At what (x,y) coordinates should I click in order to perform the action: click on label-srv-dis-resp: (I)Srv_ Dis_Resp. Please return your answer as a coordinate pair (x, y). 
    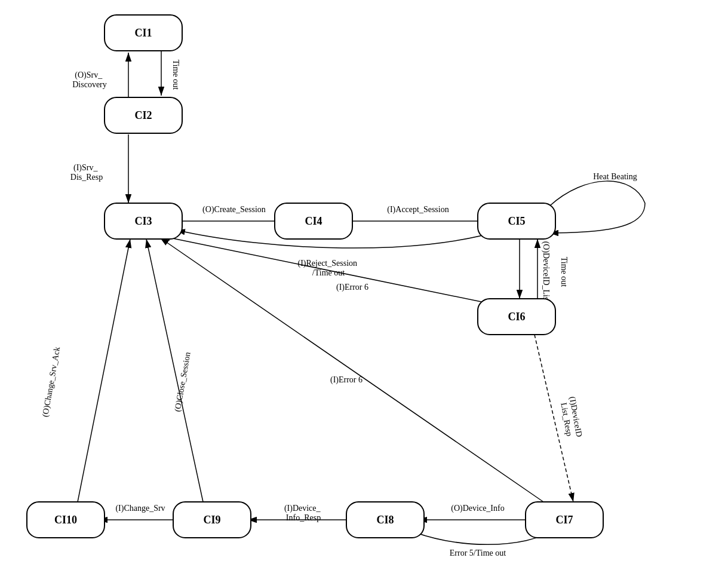
    Looking at the image, I should click on (87, 172).